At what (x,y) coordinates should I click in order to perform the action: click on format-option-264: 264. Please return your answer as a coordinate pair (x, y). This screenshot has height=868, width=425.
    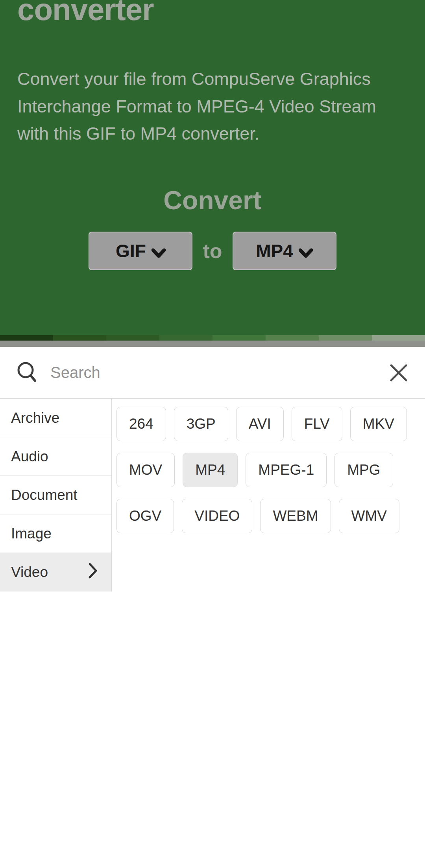
    Looking at the image, I should click on (141, 424).